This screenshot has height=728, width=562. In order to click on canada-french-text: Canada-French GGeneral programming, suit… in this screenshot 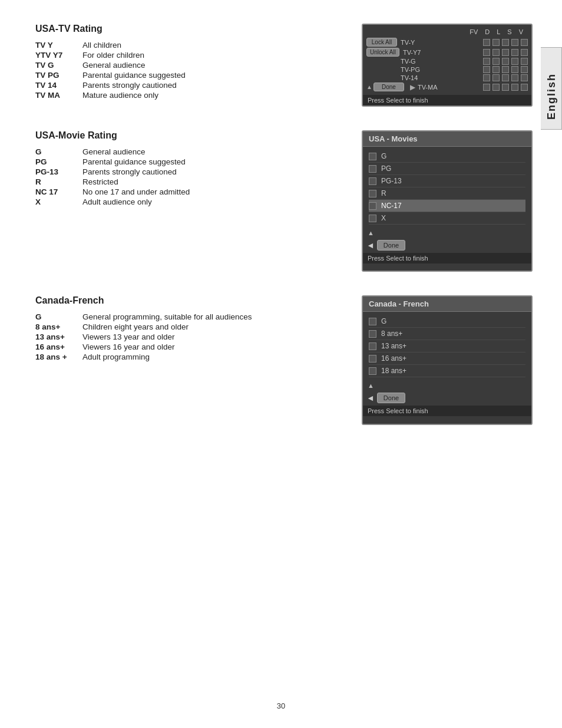, I will do `click(190, 360)`.